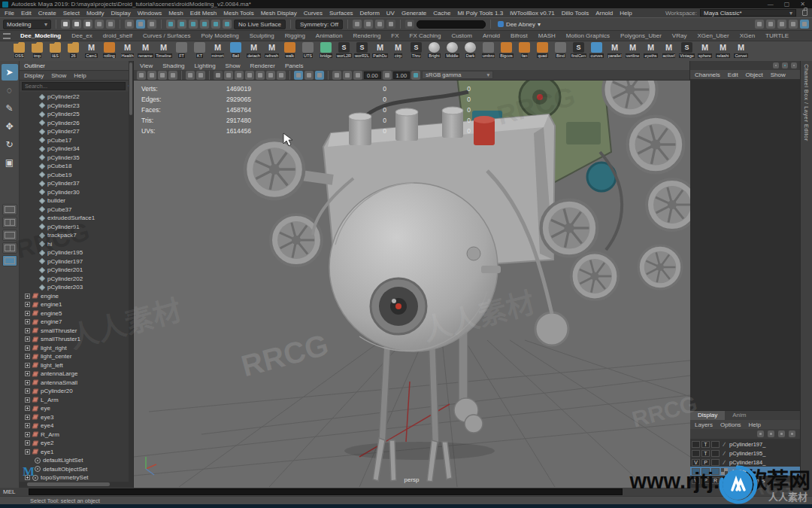 The height and width of the screenshot is (508, 812). Describe the element at coordinates (778, 75) in the screenshot. I see `channel-box-menu-item: Show` at that location.